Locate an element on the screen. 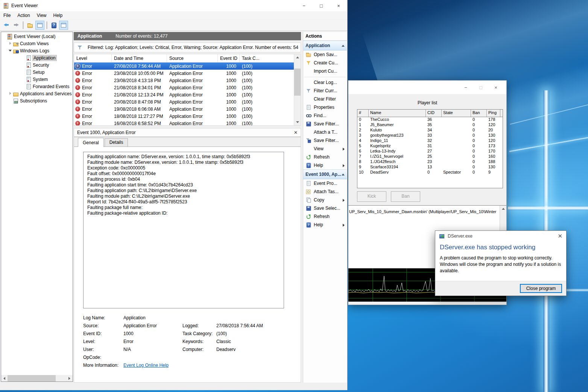 This screenshot has width=588, height=392. tree-item: Applications and Services Lo is located at coordinates (37, 93).